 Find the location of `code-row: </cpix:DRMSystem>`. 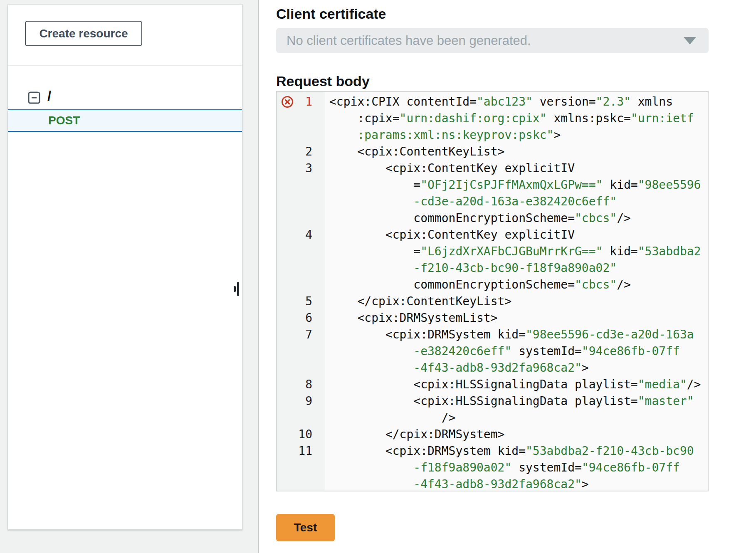

code-row: </cpix:DRMSystem> is located at coordinates (516, 434).